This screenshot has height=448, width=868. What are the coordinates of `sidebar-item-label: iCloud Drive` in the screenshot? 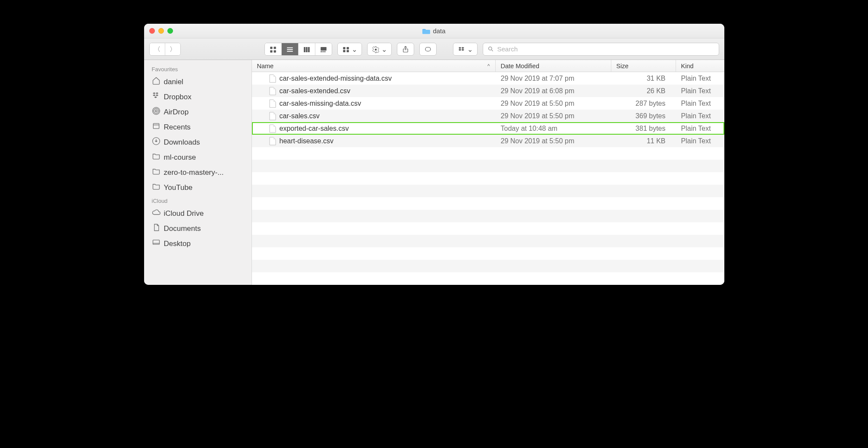 It's located at (184, 214).